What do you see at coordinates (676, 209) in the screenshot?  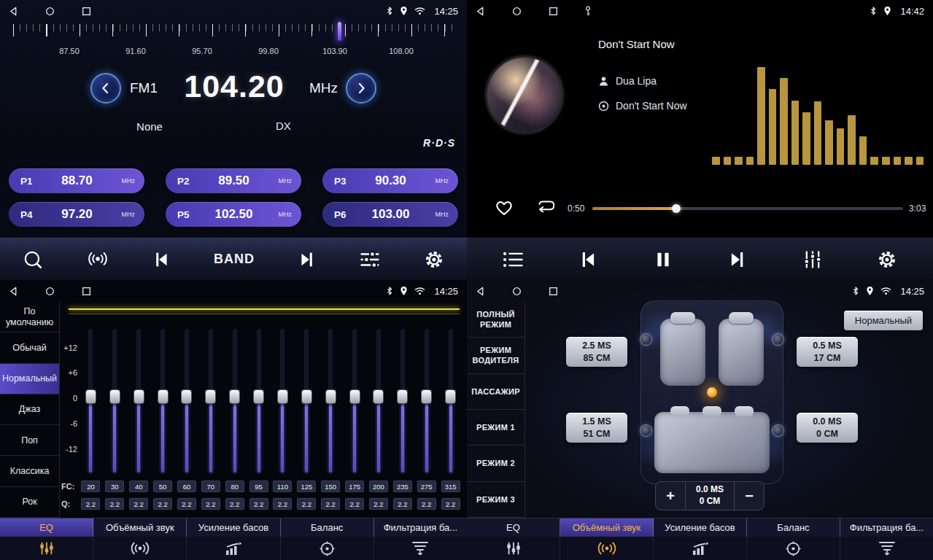 I see `progress-knob` at bounding box center [676, 209].